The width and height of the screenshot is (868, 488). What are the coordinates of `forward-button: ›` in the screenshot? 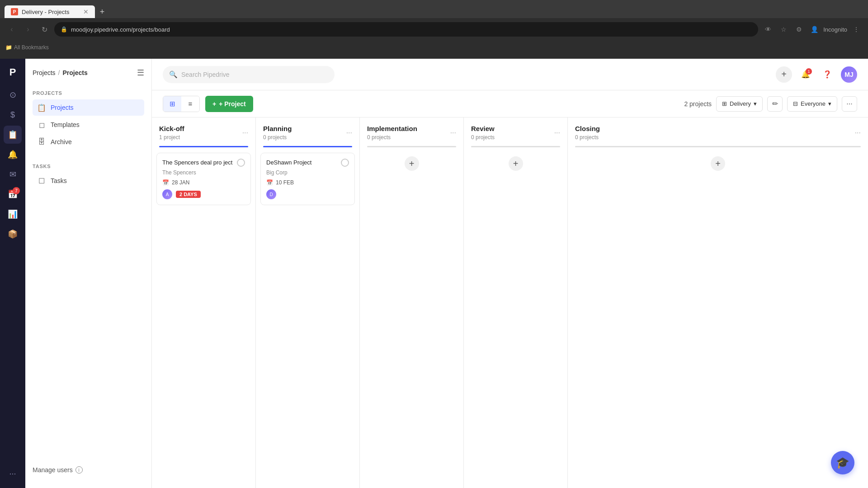 It's located at (28, 29).